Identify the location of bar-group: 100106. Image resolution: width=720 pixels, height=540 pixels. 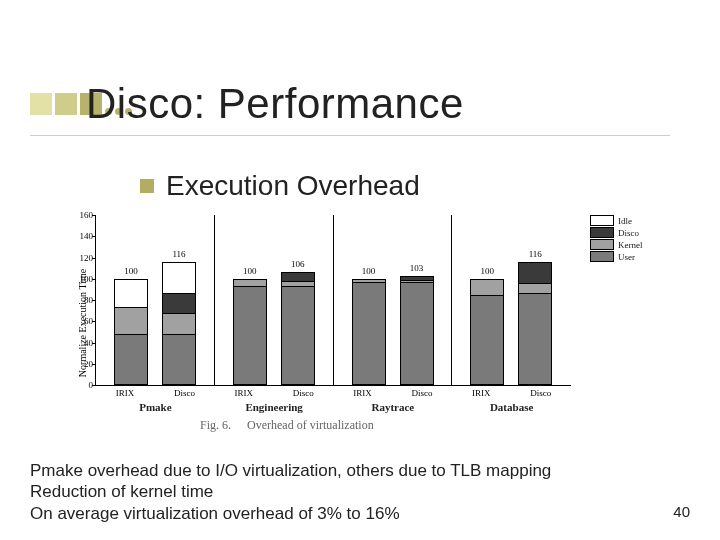
(274, 300).